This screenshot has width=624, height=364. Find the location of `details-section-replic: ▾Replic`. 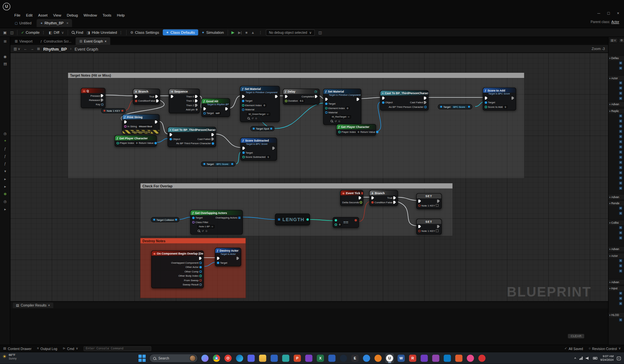

details-section-replic: ▾Replic is located at coordinates (616, 111).